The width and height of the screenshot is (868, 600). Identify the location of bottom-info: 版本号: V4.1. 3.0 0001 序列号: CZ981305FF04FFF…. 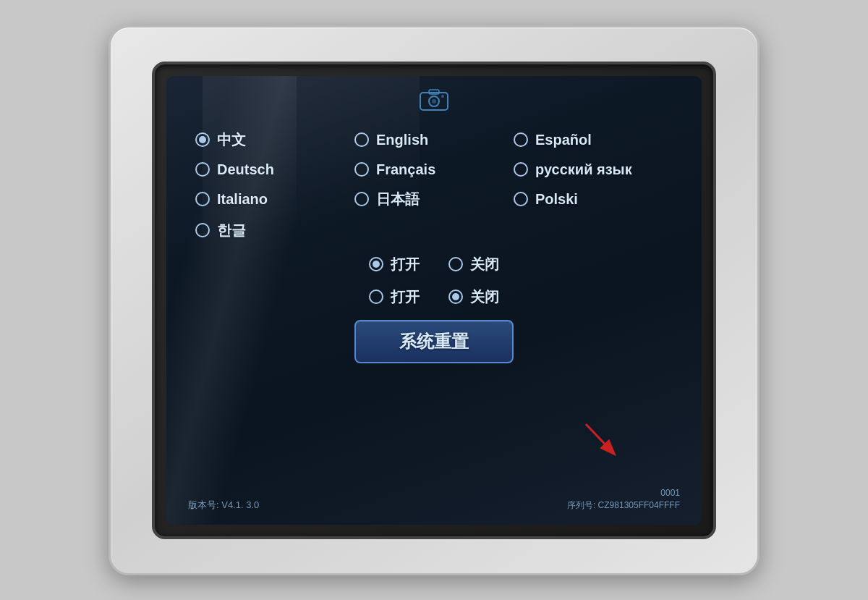
(434, 499).